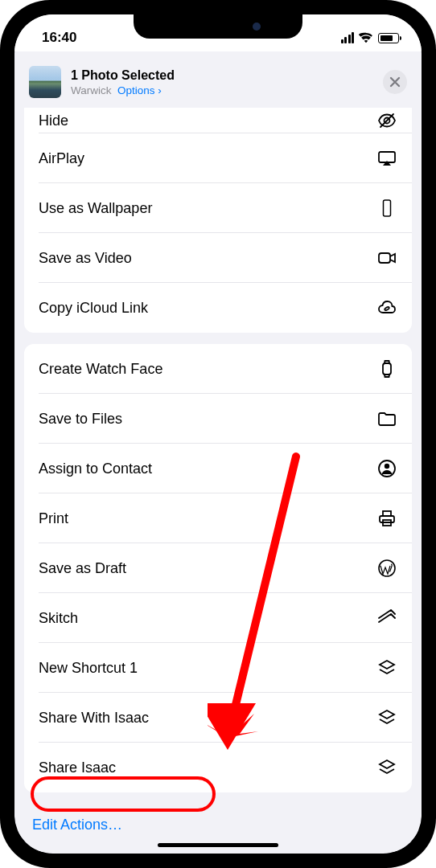  Describe the element at coordinates (218, 845) in the screenshot. I see `home-indicator` at that location.